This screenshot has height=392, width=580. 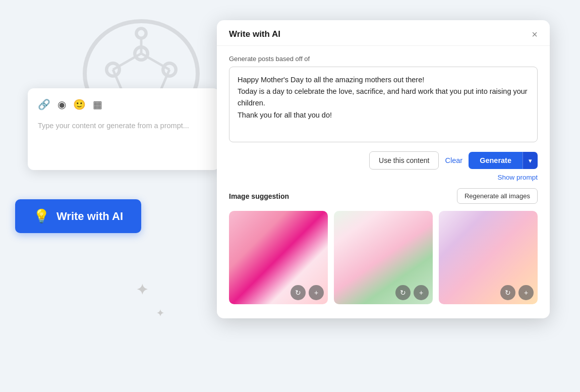 What do you see at coordinates (383, 104) in the screenshot?
I see `generate-textarea: Happy Mother's Day to all the amazing mo…` at bounding box center [383, 104].